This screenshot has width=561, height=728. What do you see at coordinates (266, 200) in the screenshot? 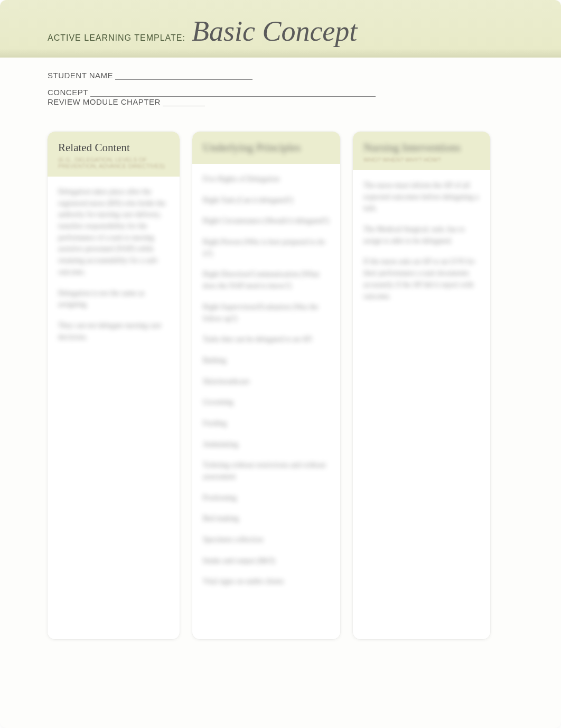
I see `principles-p1: Right Task (Can it delegated?)` at bounding box center [266, 200].